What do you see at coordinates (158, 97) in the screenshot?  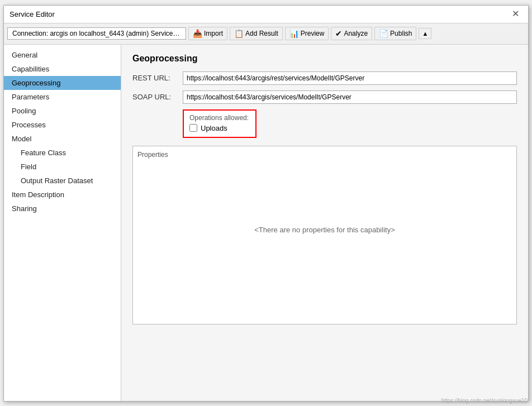 I see `soap-url-label: SOAP URL:` at bounding box center [158, 97].